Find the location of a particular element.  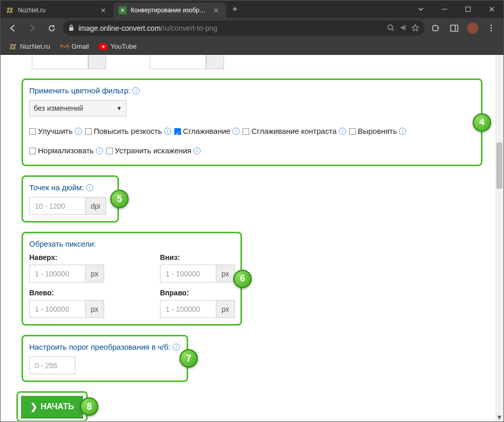

address-bar: image.online-convert.com/ru/convert-to-p… is located at coordinates (244, 28).